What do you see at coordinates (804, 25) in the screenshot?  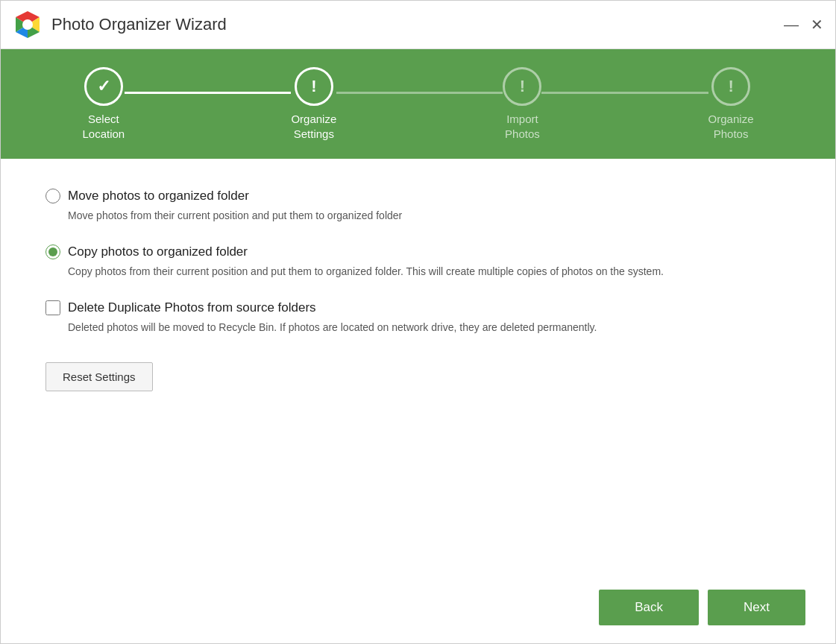 I see `window-controls: — ✕` at bounding box center [804, 25].